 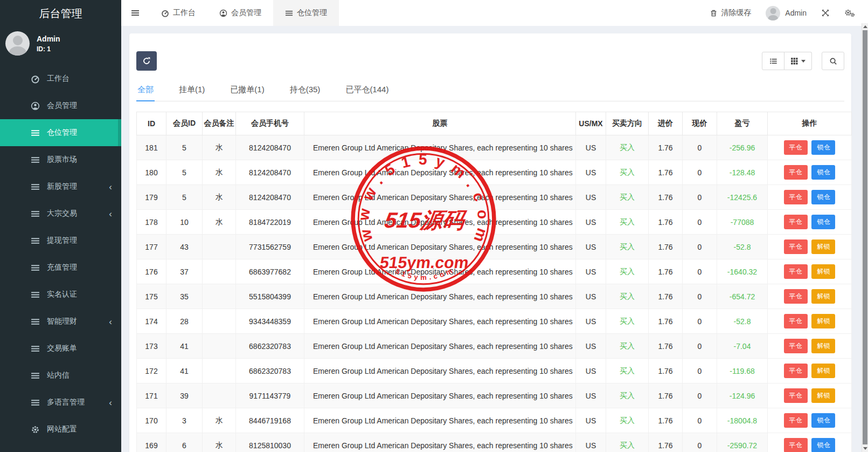 What do you see at coordinates (774, 61) in the screenshot?
I see `list-view-icon` at bounding box center [774, 61].